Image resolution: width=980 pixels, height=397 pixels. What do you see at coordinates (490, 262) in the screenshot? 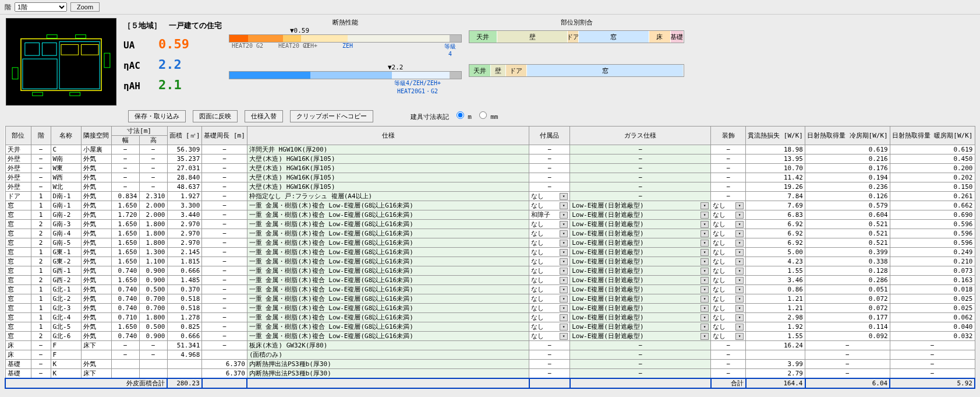
I see `table-row: 窓2G東-2外気1.6501.1001.815−一重 金属・樹脂(木)複合 Lo…` at bounding box center [490, 262].